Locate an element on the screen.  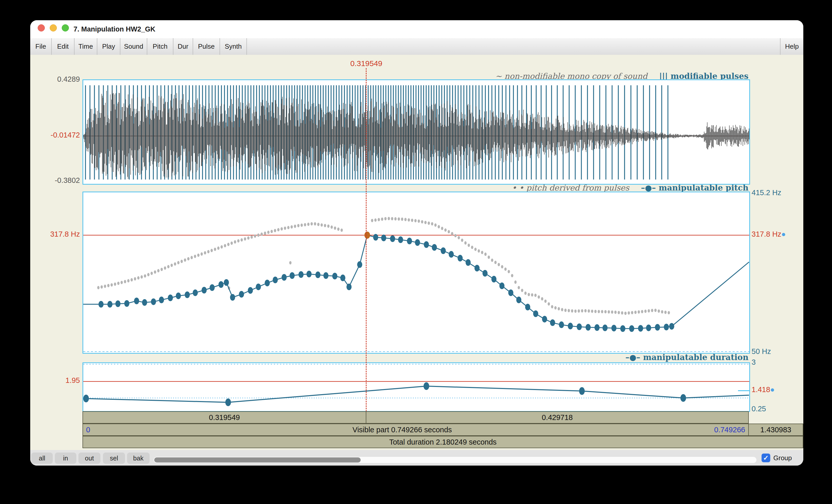
menu-help: Help is located at coordinates (791, 47).